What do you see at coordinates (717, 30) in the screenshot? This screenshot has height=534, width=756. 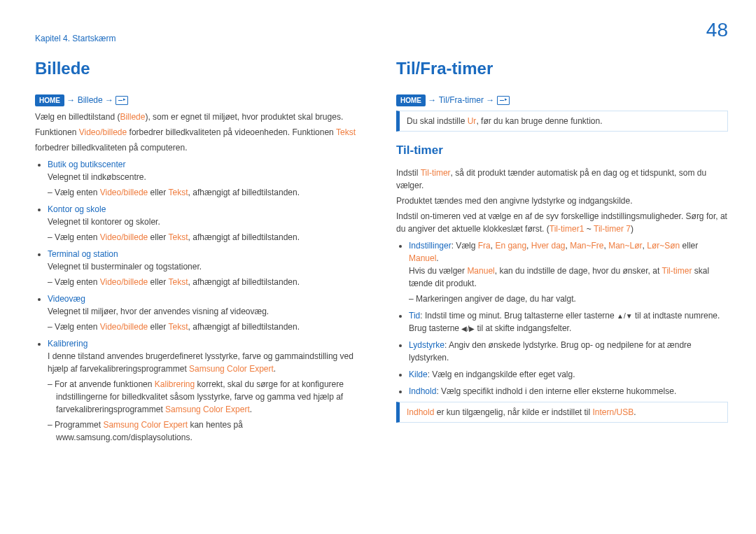 I see `page-number: 48` at bounding box center [717, 30].